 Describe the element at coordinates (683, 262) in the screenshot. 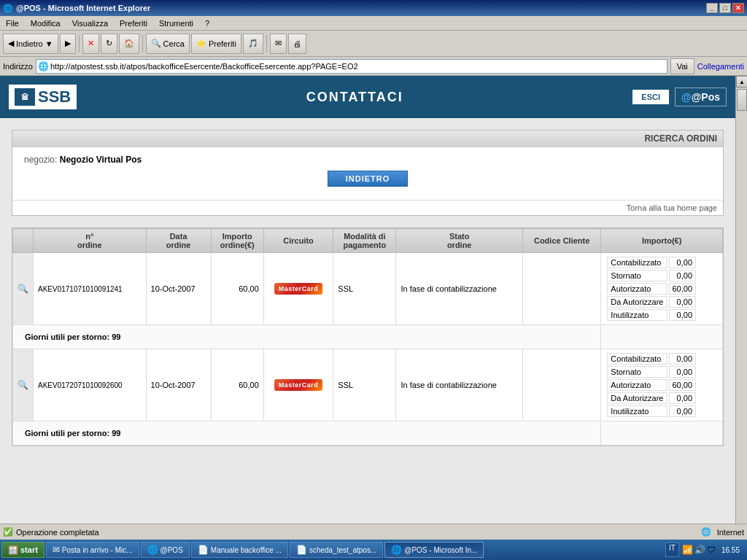

I see `row1-contabilizzato-val: 0,00` at that location.